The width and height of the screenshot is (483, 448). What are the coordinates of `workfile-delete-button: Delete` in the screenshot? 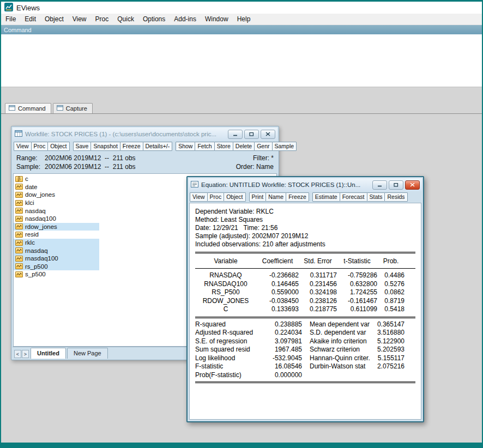 It's located at (244, 146).